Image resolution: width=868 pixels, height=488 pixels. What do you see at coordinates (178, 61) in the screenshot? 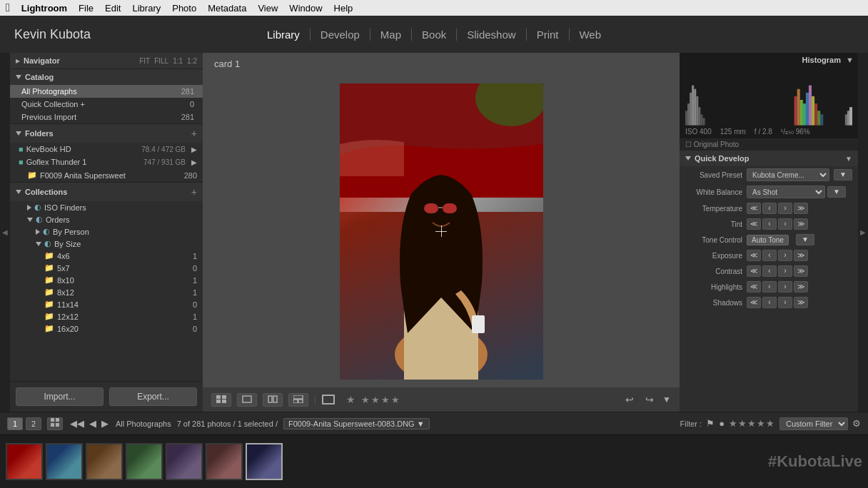
I see `nav-1-1: 1:1` at bounding box center [178, 61].